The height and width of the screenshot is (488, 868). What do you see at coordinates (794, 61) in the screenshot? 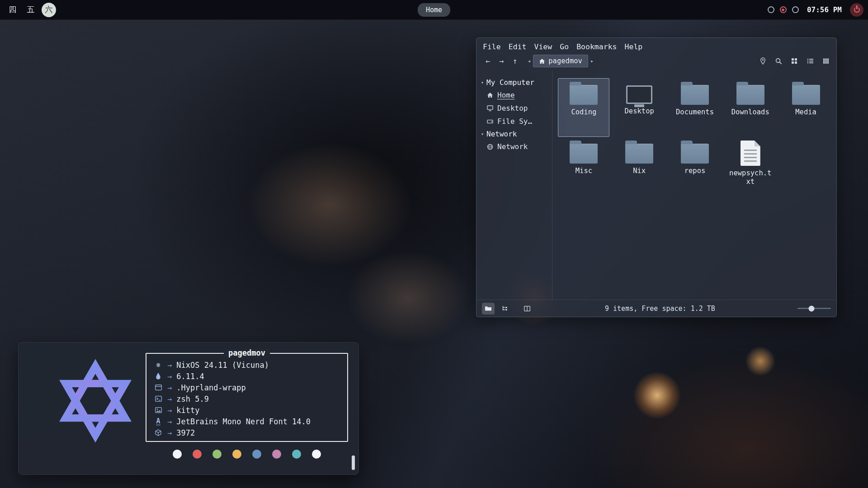
I see `icon-view-icon` at bounding box center [794, 61].